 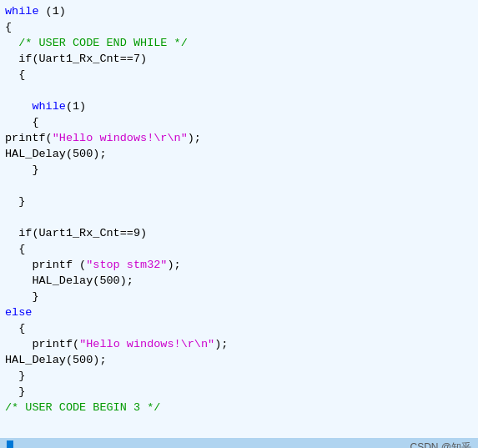 I want to click on status-left, so click(x=12, y=444).